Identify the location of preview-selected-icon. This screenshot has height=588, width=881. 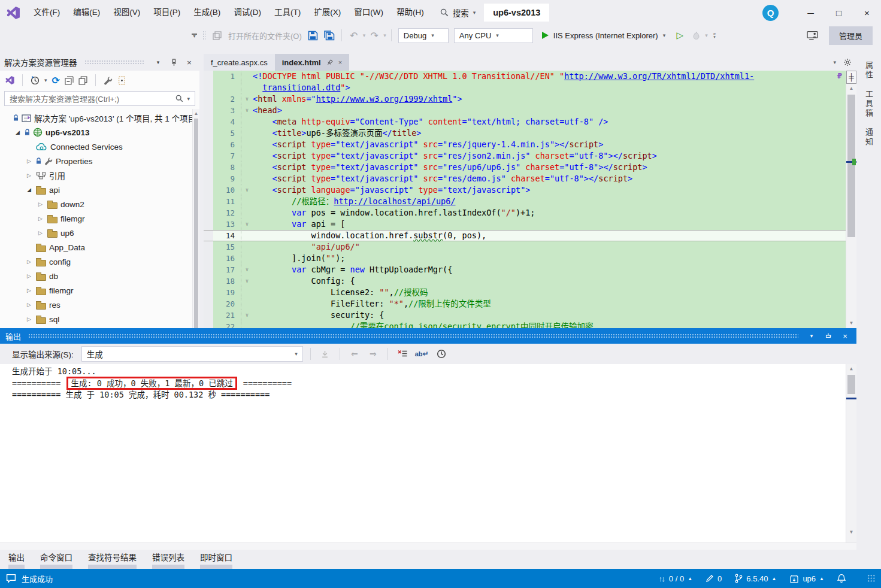
(83, 80).